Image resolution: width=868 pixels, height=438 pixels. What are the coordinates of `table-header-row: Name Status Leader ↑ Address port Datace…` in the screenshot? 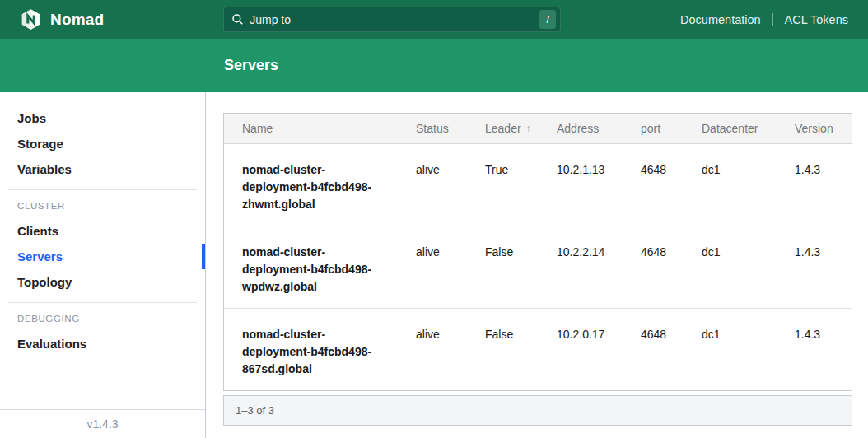 It's located at (538, 128).